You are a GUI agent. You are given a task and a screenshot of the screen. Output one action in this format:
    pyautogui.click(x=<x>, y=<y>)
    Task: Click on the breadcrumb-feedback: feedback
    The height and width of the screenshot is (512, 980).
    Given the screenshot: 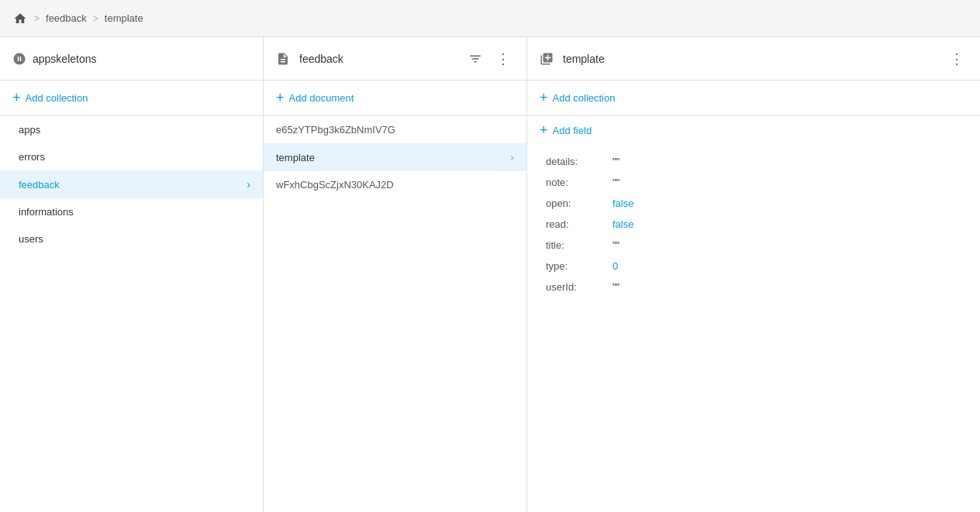 What is the action you would take?
    pyautogui.click(x=67, y=19)
    